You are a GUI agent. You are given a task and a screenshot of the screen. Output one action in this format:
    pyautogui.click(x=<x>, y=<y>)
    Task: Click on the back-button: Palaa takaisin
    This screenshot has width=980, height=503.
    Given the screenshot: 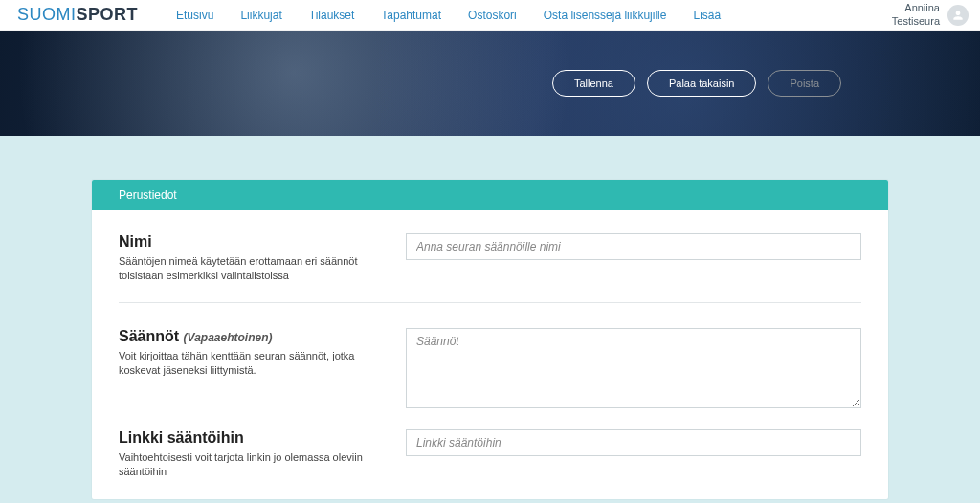 What is the action you would take?
    pyautogui.click(x=702, y=83)
    